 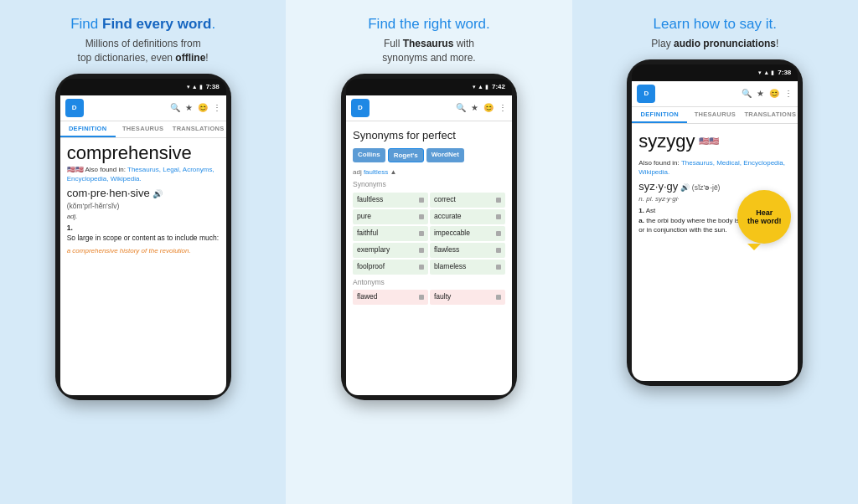 What do you see at coordinates (143, 129) in the screenshot?
I see `tab-thesaurus-left: THESAURUS` at bounding box center [143, 129].